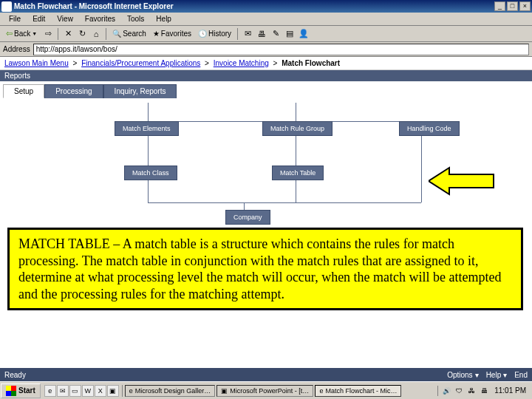  Describe the element at coordinates (140, 64) in the screenshot. I see `breadcrumb-link-financials: Financials/Procurement Applications` at that location.